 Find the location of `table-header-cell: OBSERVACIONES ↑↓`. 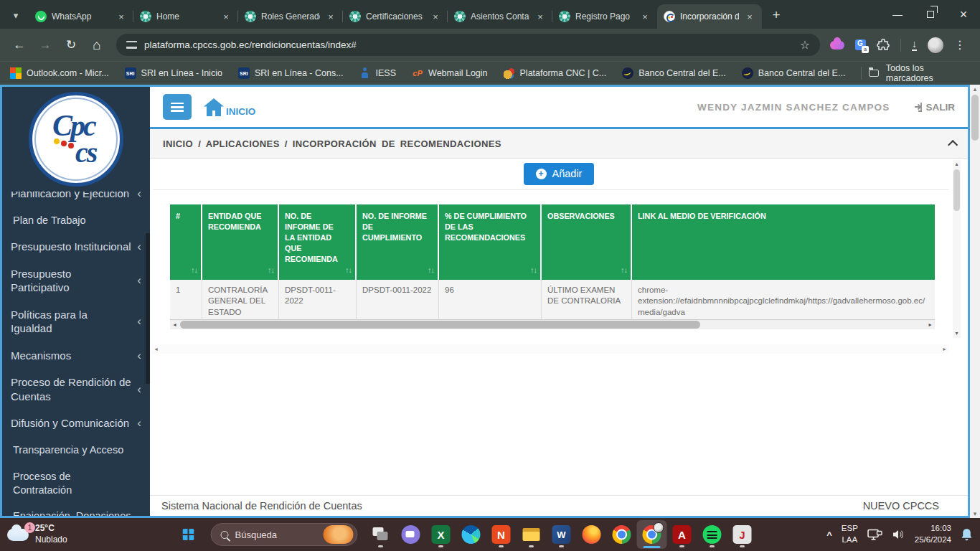

table-header-cell: OBSERVACIONES ↑↓ is located at coordinates (587, 242).